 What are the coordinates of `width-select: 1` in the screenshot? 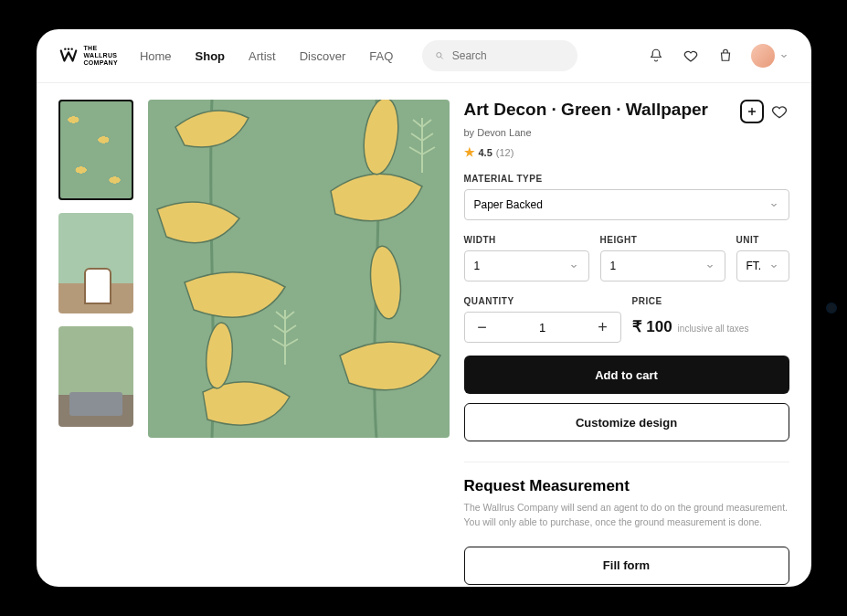 It's located at (526, 266).